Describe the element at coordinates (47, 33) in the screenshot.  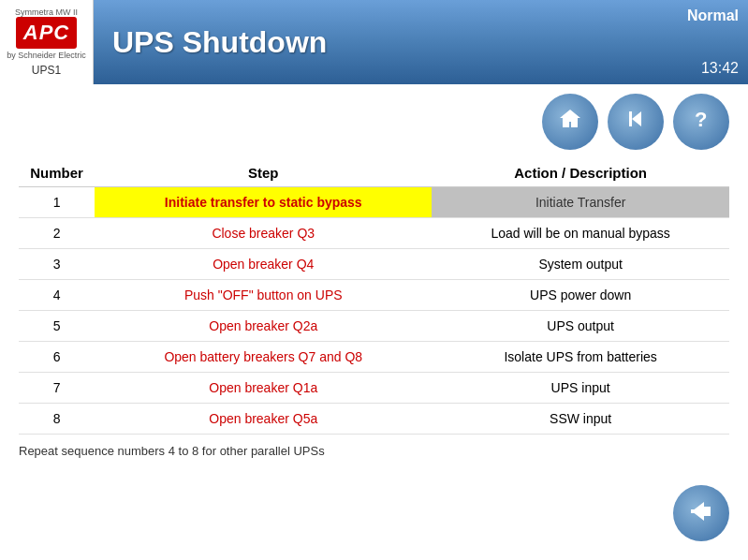
I see `apc-logo: APC` at that location.